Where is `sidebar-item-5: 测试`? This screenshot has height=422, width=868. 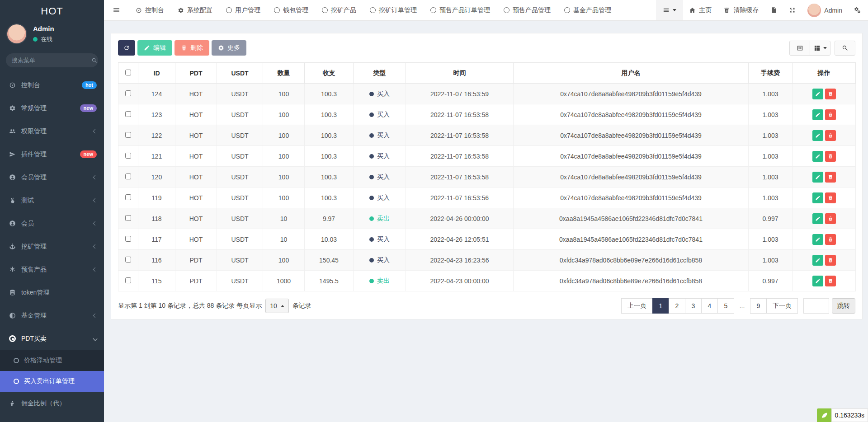 sidebar-item-5: 测试 is located at coordinates (52, 201).